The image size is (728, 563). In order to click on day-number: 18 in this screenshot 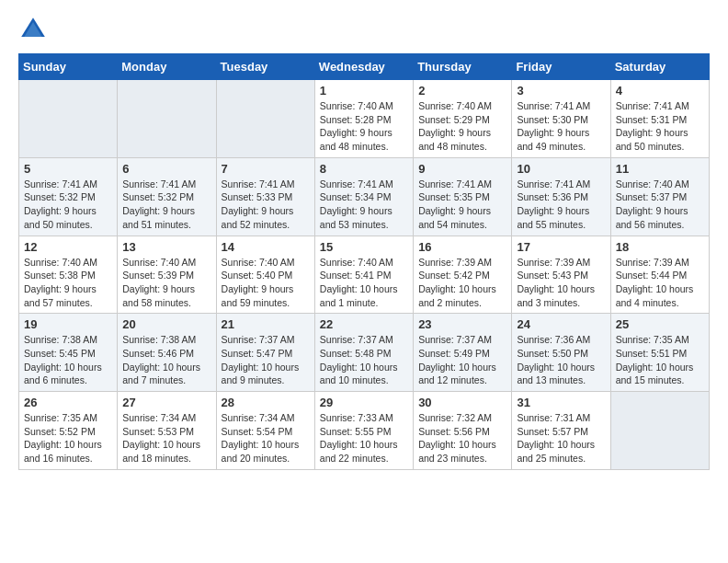, I will do `click(660, 247)`.